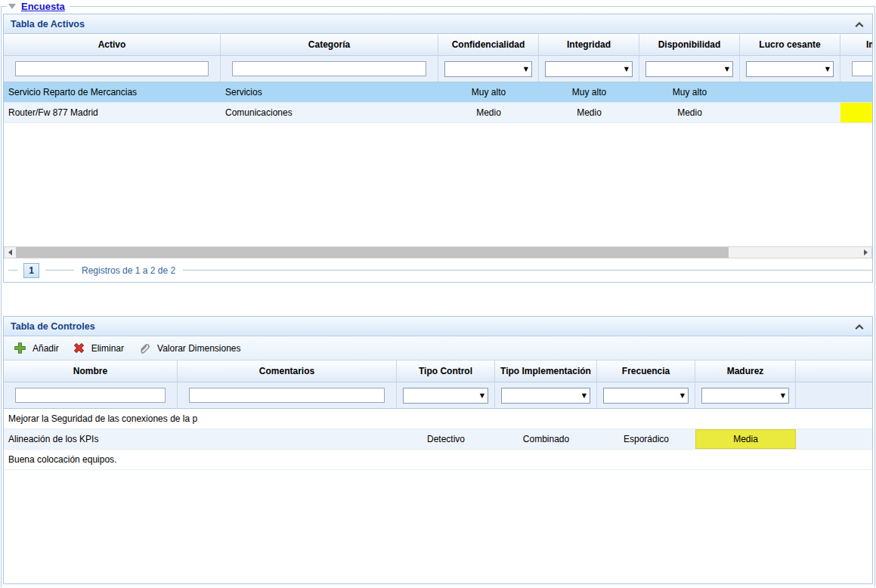  Describe the element at coordinates (859, 326) in the screenshot. I see `controles-collapse-icon` at that location.